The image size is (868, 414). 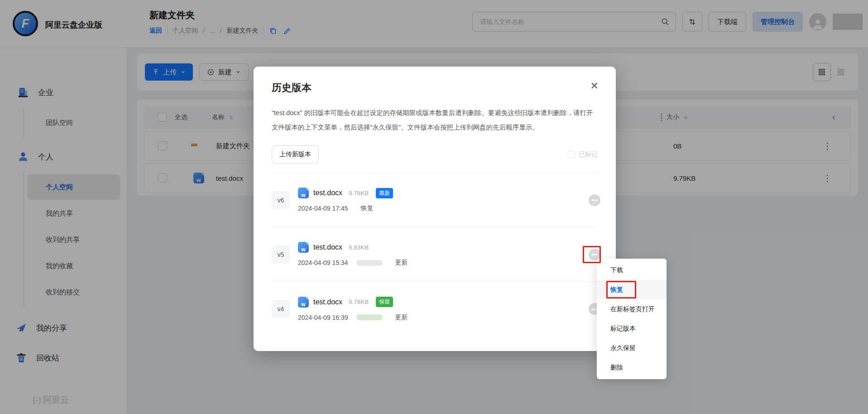 I want to click on version-info: w test.docx 9.83KB 2024-04-09 15:34 更新, so click(x=353, y=255).